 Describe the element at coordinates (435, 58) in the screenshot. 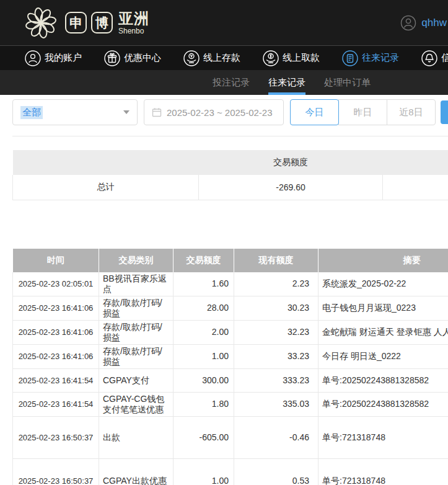

I see `nav-item-messages: 信息` at that location.